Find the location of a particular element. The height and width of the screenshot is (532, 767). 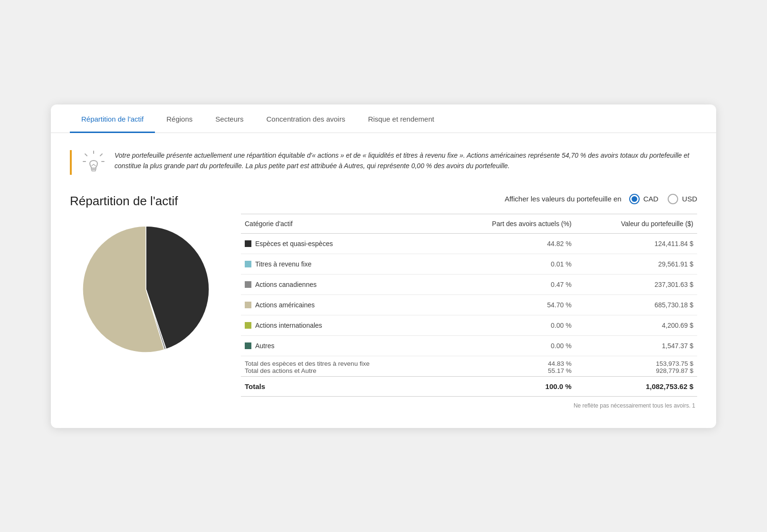

category-name: Actions canadiennes is located at coordinates (286, 285).